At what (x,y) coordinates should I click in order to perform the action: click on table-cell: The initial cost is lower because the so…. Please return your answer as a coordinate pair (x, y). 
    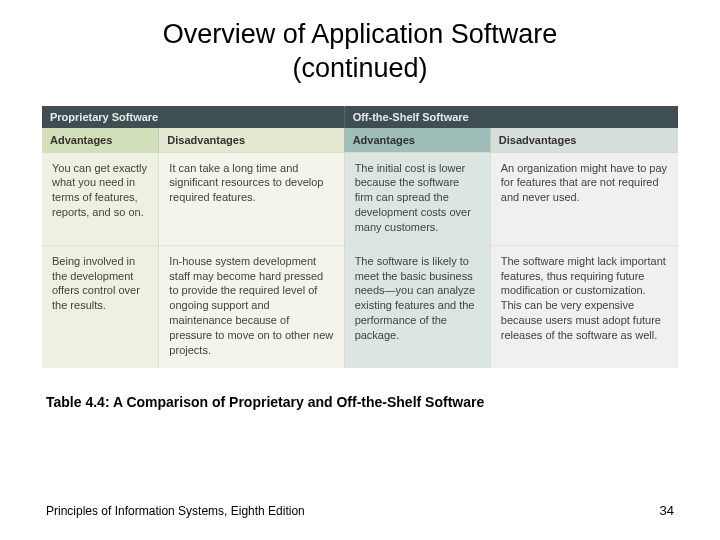
    Looking at the image, I should click on (417, 198).